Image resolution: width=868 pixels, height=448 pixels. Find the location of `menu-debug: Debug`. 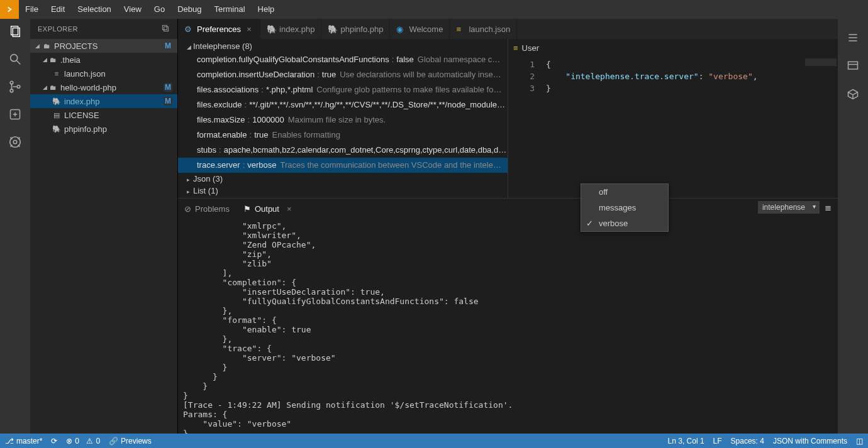

menu-debug: Debug is located at coordinates (189, 9).